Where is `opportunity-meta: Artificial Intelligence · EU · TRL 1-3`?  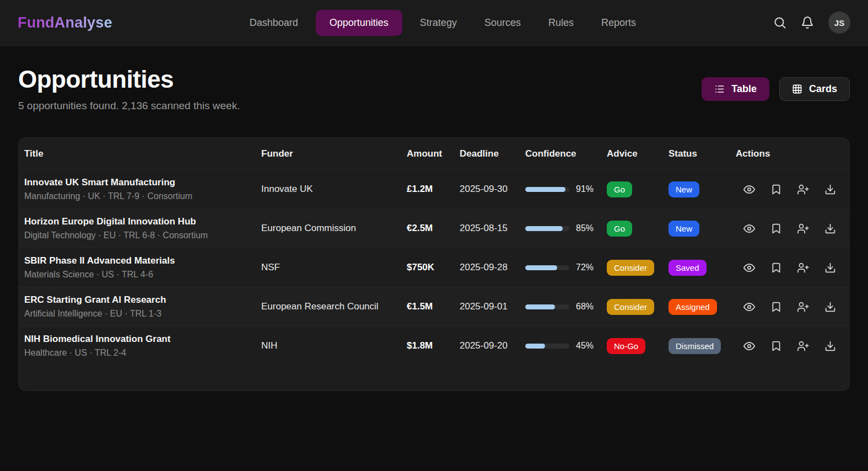 opportunity-meta: Artificial Intelligence · EU · TRL 1-3 is located at coordinates (143, 314).